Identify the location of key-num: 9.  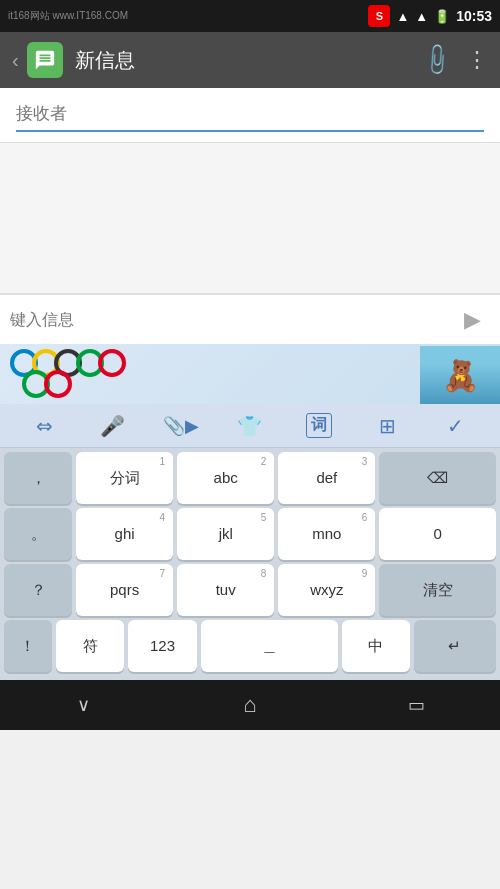
(365, 574).